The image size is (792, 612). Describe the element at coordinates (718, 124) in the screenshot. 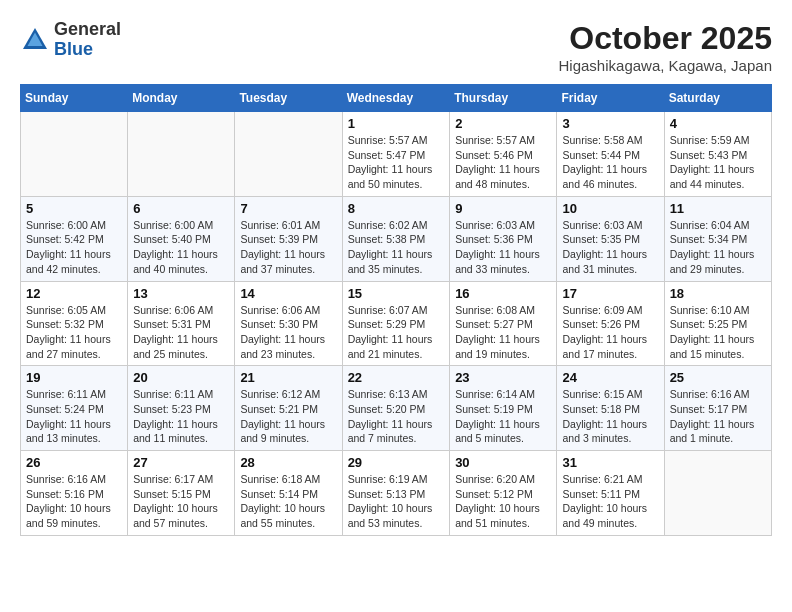

I see `day-number: 4` at that location.